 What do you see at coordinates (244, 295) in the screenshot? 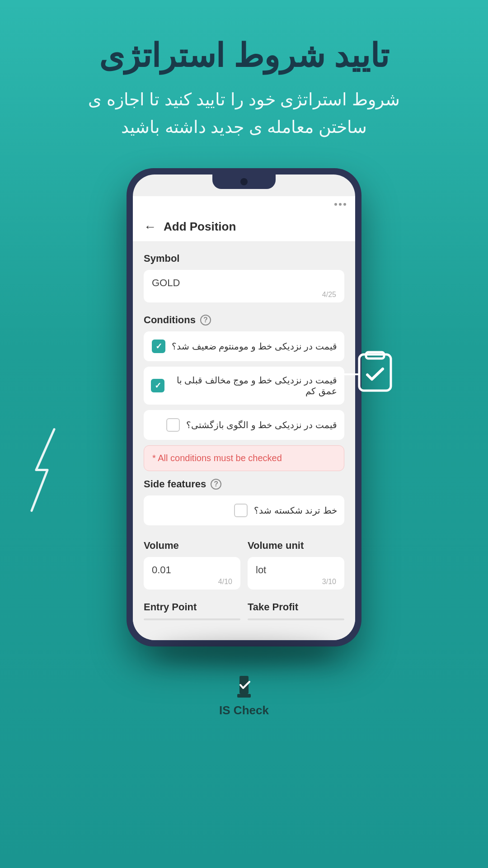
I see `symbol-counter: 4/25` at bounding box center [244, 295].